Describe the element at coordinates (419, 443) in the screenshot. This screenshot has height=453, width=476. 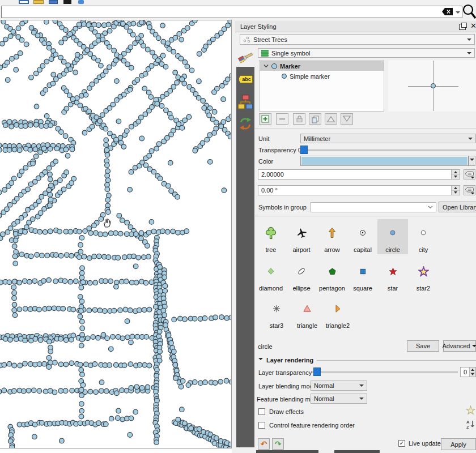
I see `live-update-row: ✓ Live update` at that location.